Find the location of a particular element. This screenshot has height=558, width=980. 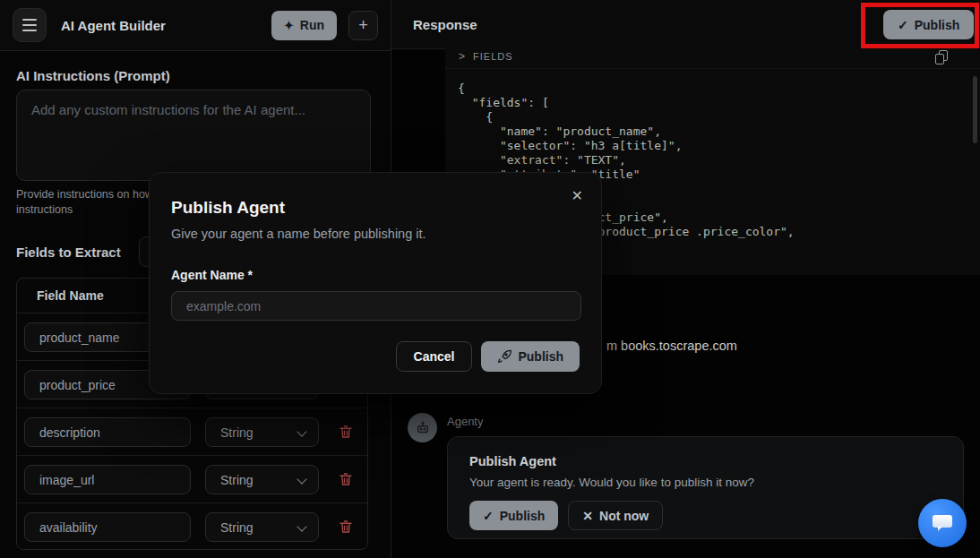

x-icon: ✕ is located at coordinates (588, 516).